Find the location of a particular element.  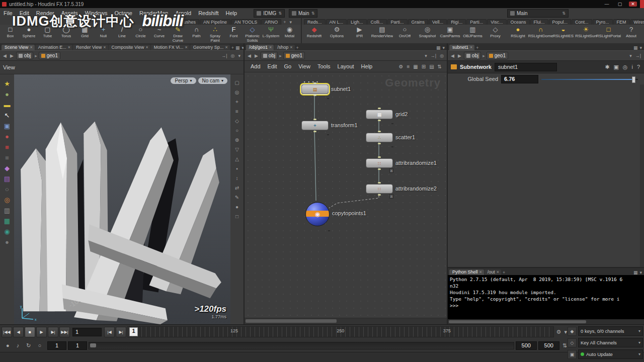

viewport-display-icon: □ is located at coordinates (237, 217).